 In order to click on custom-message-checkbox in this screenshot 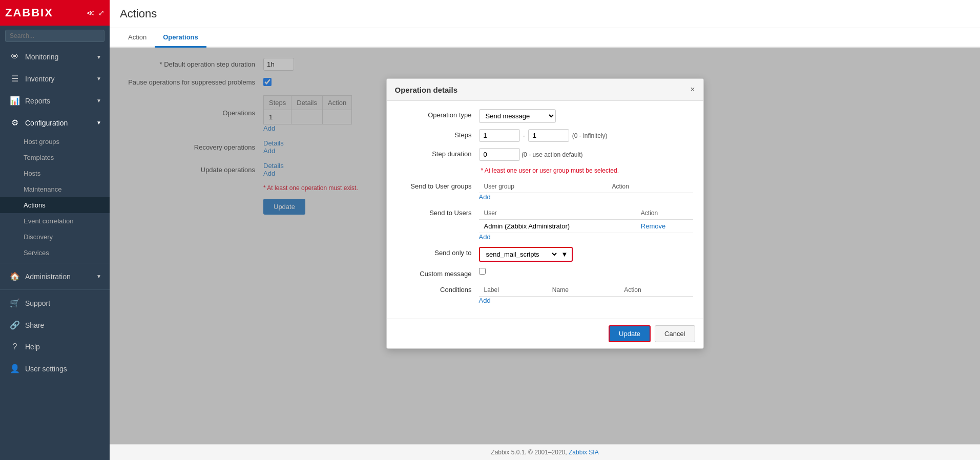, I will do `click(483, 271)`.